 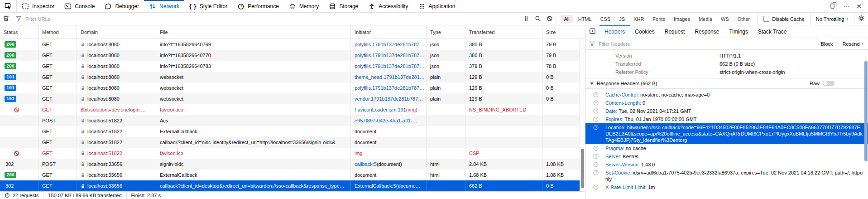 What do you see at coordinates (832, 19) in the screenshot?
I see `throttling-dropdown: No Throttling ↕` at bounding box center [832, 19].